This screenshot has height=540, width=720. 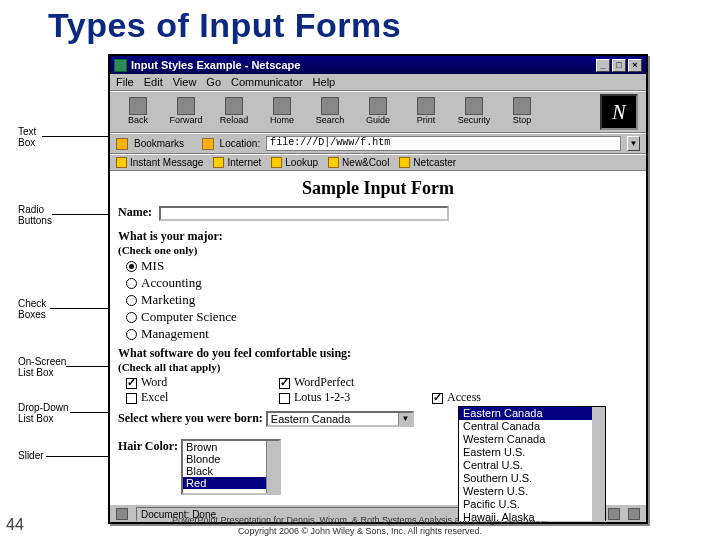 I want to click on listbox-scrollbar, so click(x=272, y=467).